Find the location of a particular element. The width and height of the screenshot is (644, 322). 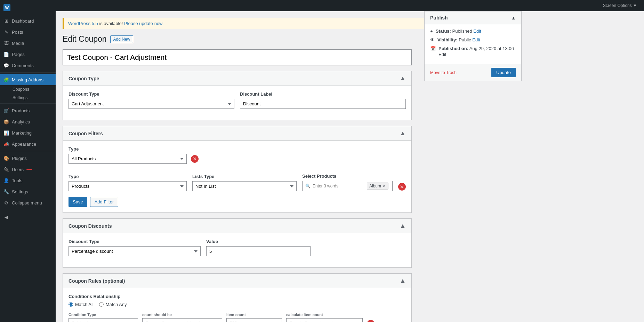

publish-date-edit-link: Edit is located at coordinates (442, 54).